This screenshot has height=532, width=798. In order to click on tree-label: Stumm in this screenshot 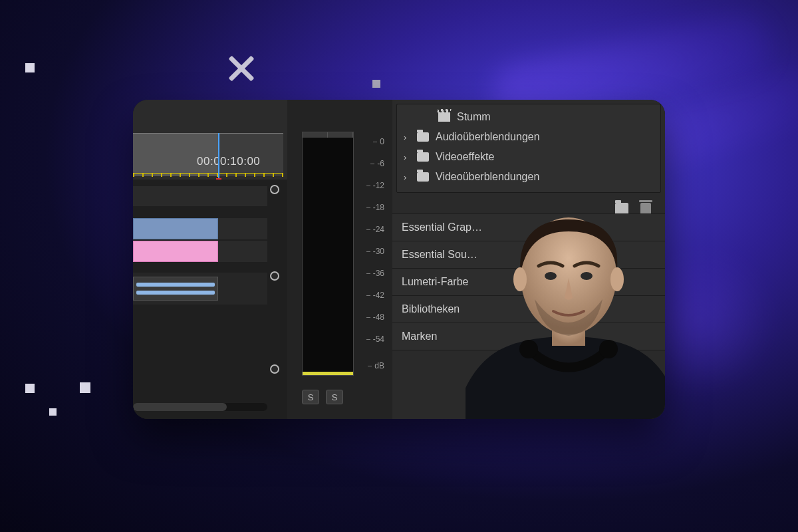, I will do `click(473, 117)`.